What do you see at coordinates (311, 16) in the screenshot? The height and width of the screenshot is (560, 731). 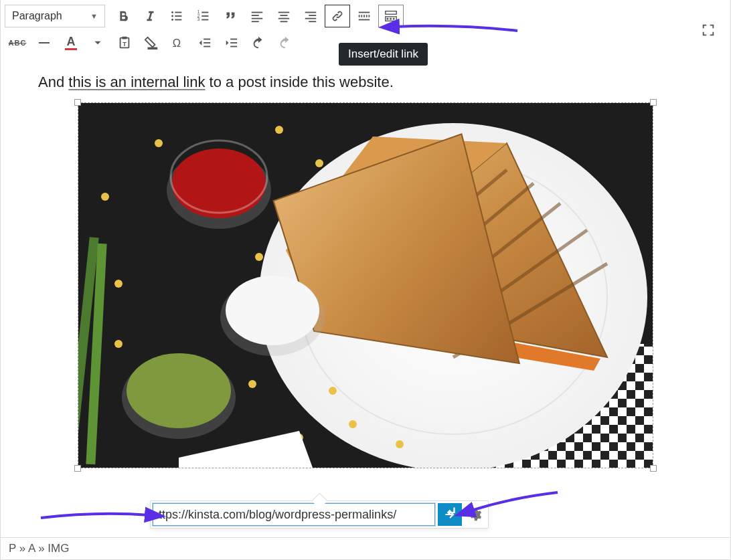 I see `align-right-button` at bounding box center [311, 16].